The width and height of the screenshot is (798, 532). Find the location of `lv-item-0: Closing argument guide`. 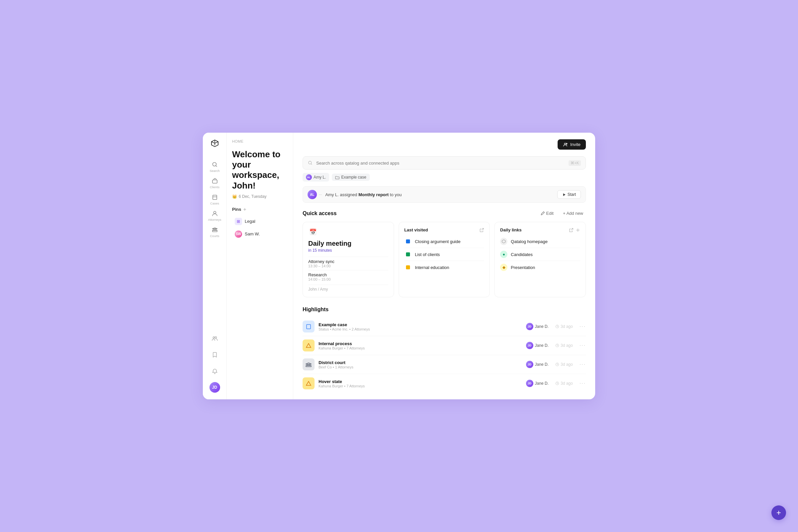

lv-item-0: Closing argument guide is located at coordinates (444, 242).